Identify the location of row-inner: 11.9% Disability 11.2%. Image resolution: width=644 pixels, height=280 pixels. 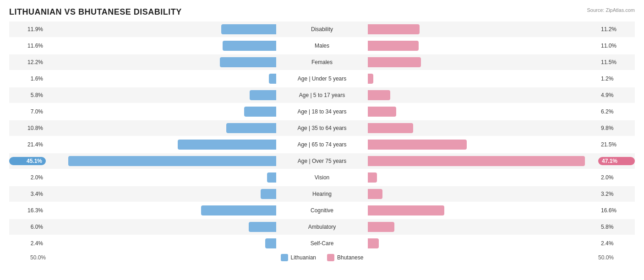
(322, 29).